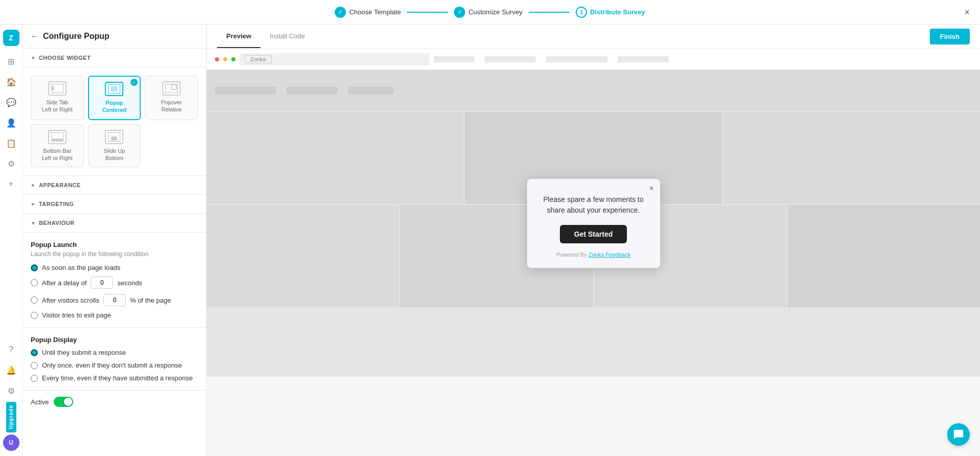 The height and width of the screenshot is (456, 980). I want to click on popup-cta-button: Get Started, so click(594, 234).